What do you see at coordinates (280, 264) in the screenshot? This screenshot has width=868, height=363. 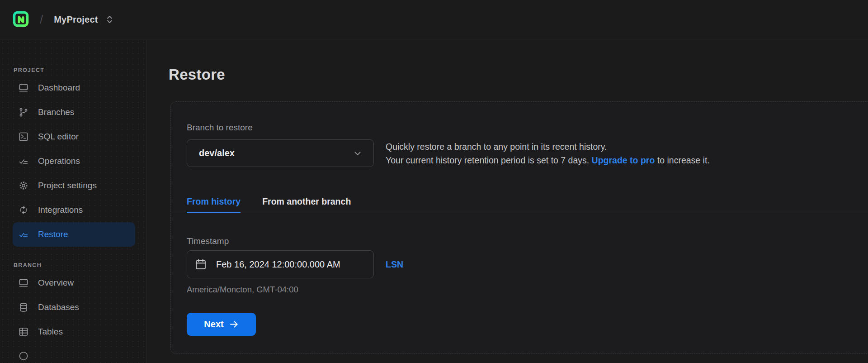 I see `timestamp-input: Feb 16, 2024 12:00:00.000 AM` at bounding box center [280, 264].